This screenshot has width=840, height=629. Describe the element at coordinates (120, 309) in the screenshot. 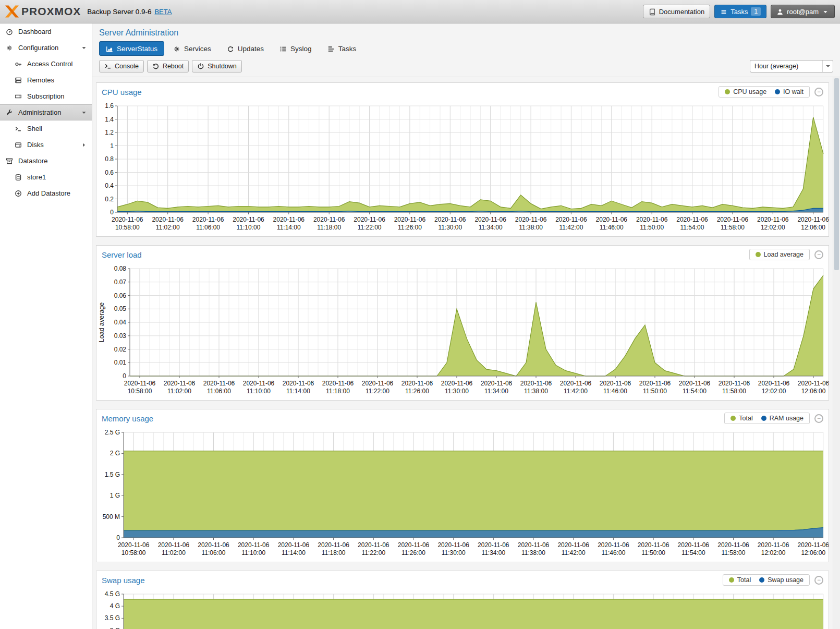

I see `svg-text: 0.05` at that location.